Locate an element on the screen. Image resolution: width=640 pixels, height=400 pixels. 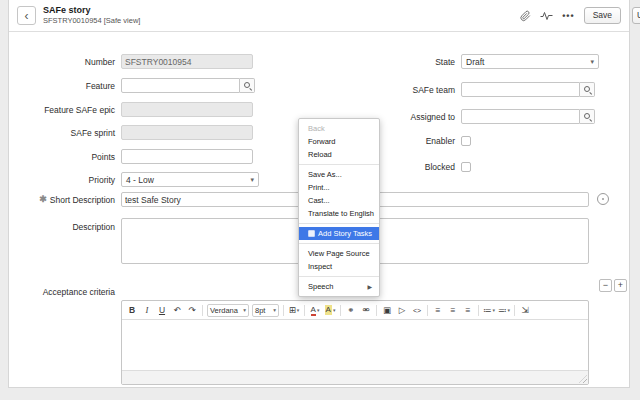
safe-team-field is located at coordinates (528, 90).